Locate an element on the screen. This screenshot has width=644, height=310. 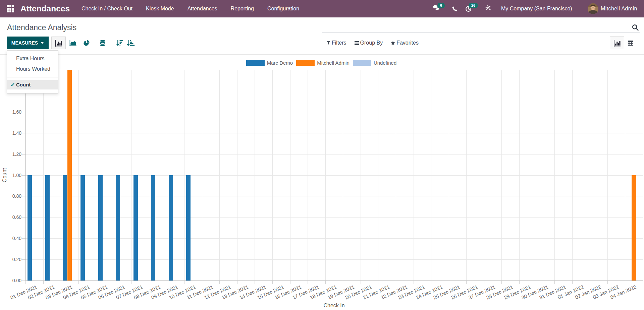
y-tick-label: 0.60 is located at coordinates (14, 217).